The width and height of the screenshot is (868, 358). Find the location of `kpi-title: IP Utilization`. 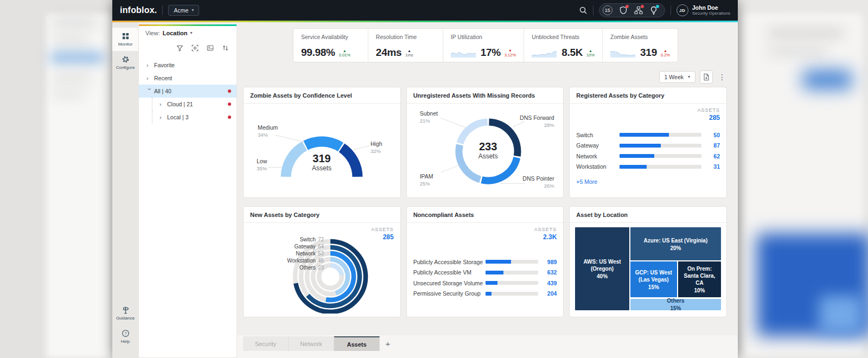

kpi-title: IP Utilization is located at coordinates (483, 37).